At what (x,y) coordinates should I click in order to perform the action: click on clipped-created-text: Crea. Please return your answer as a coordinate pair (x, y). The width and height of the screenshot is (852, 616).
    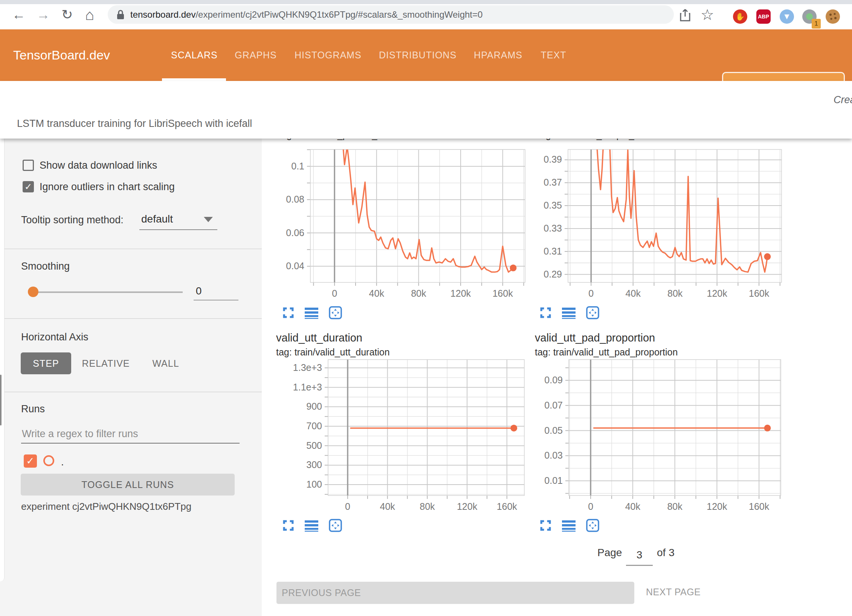
    Looking at the image, I should click on (843, 100).